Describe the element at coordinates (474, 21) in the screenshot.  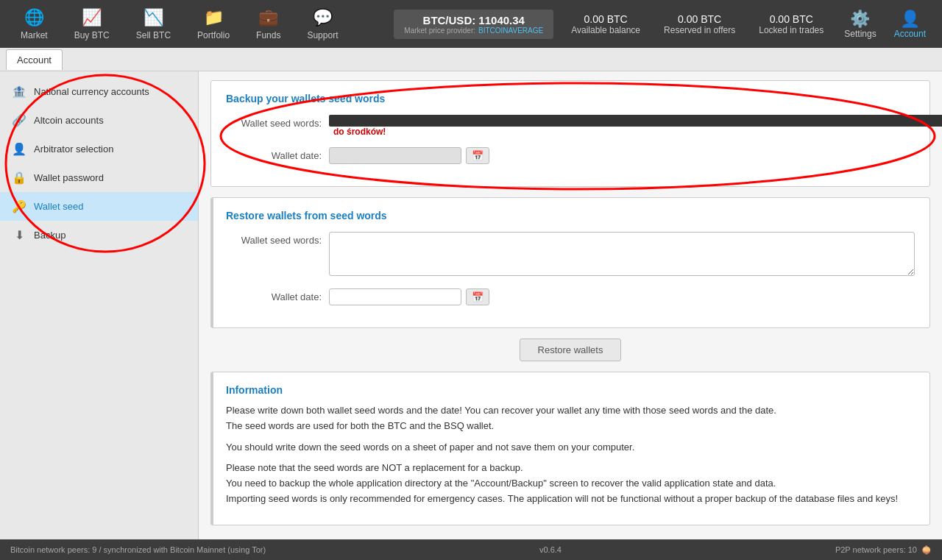
I see `price-value: BTC/USD: 11040.34` at that location.